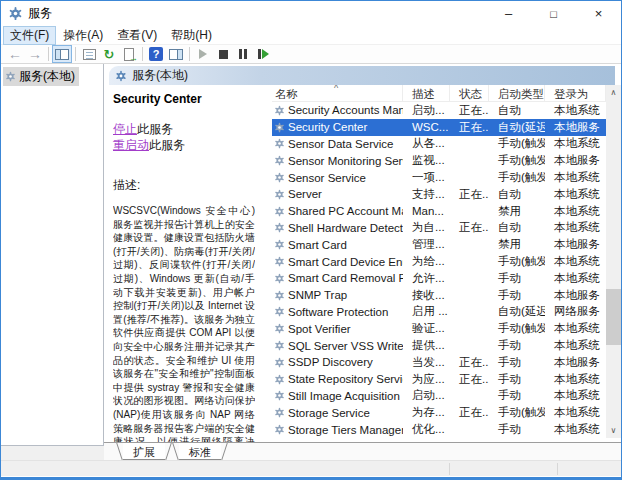  I want to click on toolbar-separator, so click(142, 54).